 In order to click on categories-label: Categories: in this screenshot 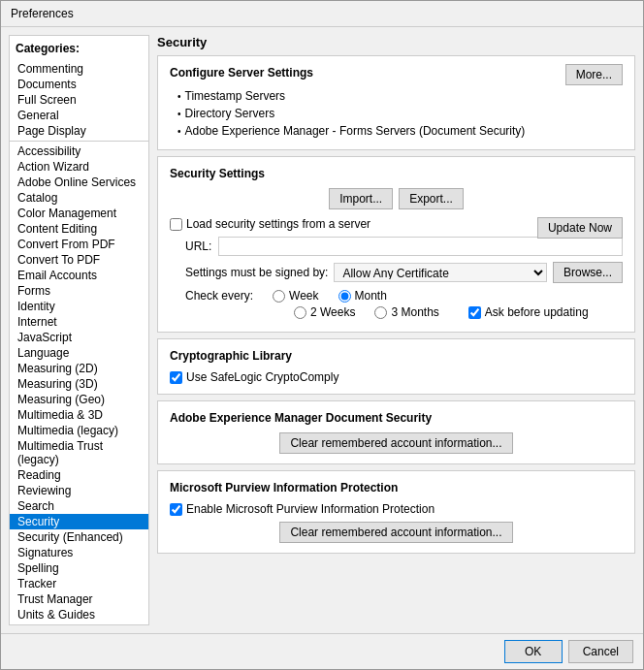, I will do `click(80, 49)`.